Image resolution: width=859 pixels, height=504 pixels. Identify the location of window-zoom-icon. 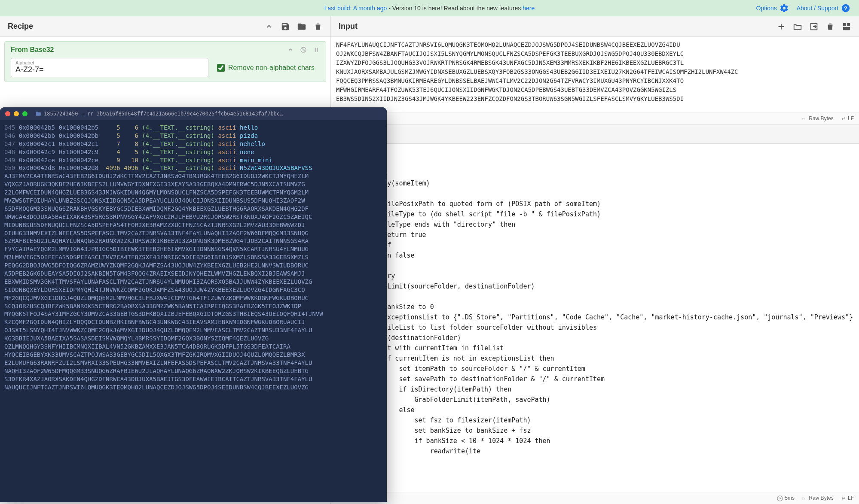
(25, 114).